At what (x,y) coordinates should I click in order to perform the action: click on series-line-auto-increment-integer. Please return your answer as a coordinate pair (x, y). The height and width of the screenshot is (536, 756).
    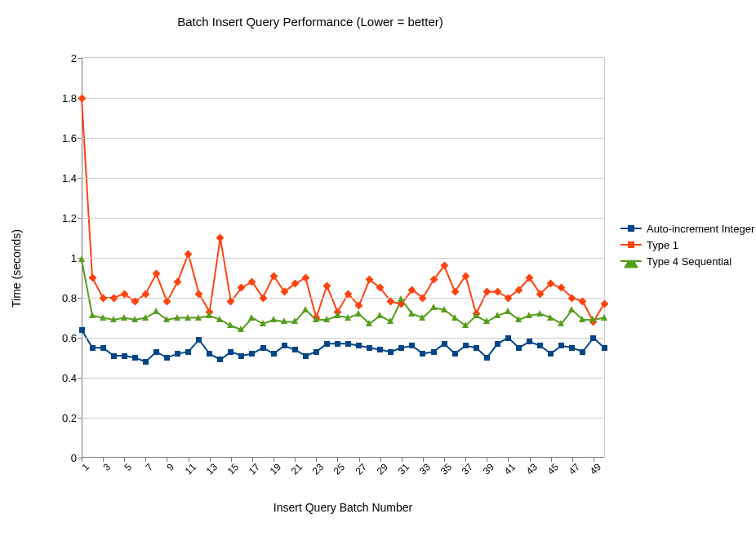
    Looking at the image, I should click on (343, 346).